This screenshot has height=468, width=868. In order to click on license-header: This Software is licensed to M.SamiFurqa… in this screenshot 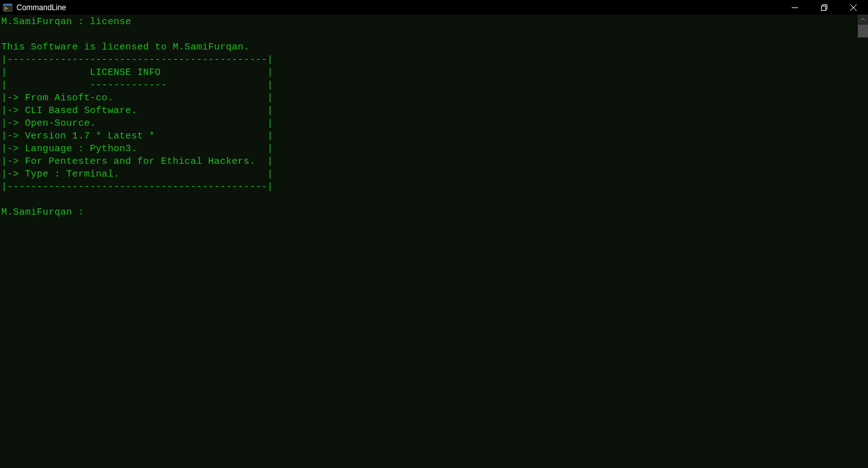, I will do `click(126, 47)`.